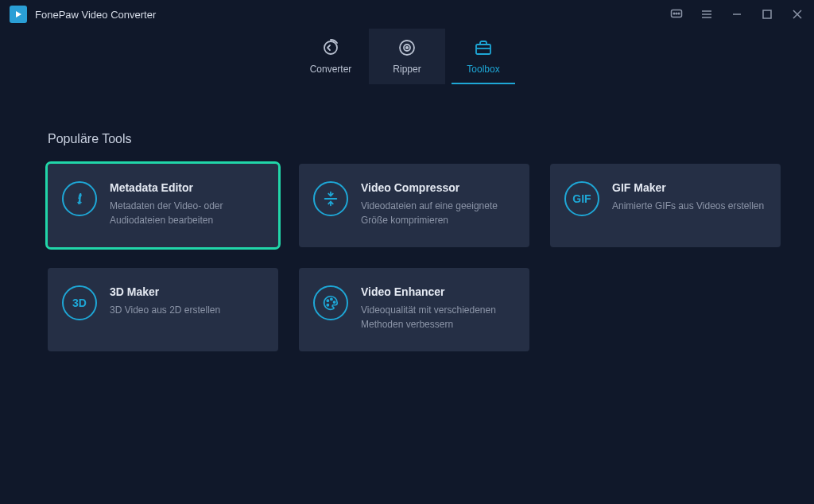  What do you see at coordinates (438, 188) in the screenshot?
I see `card-title: Video Compressor` at bounding box center [438, 188].